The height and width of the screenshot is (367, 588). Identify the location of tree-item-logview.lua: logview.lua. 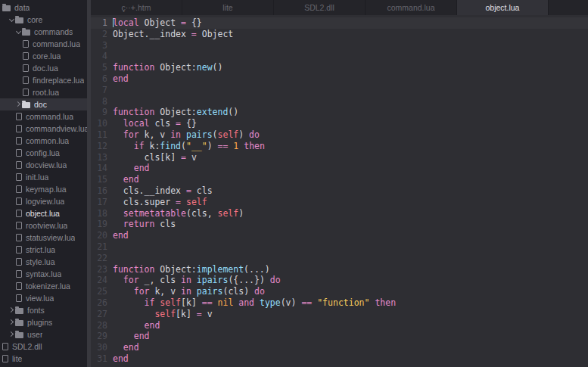
(44, 201).